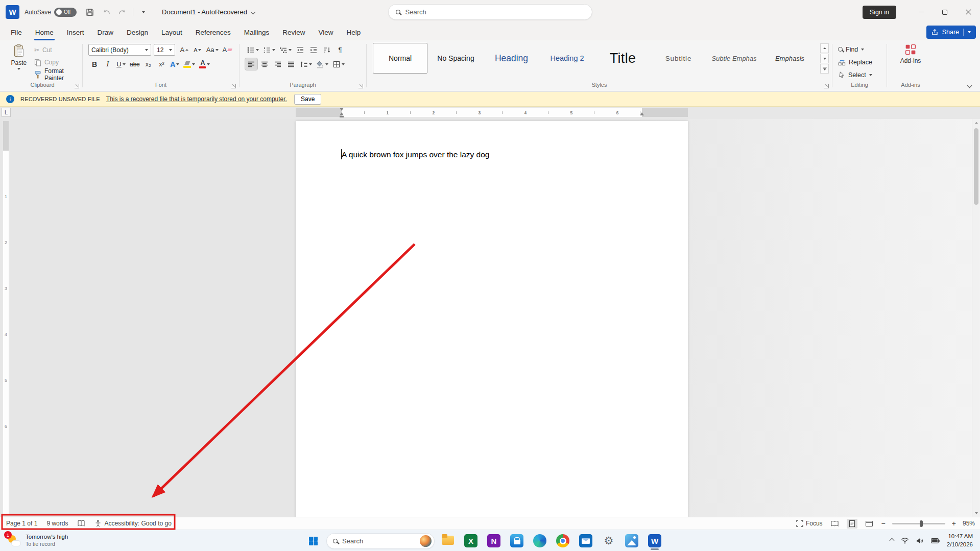  Describe the element at coordinates (265, 64) in the screenshot. I see `align-center-button` at that location.